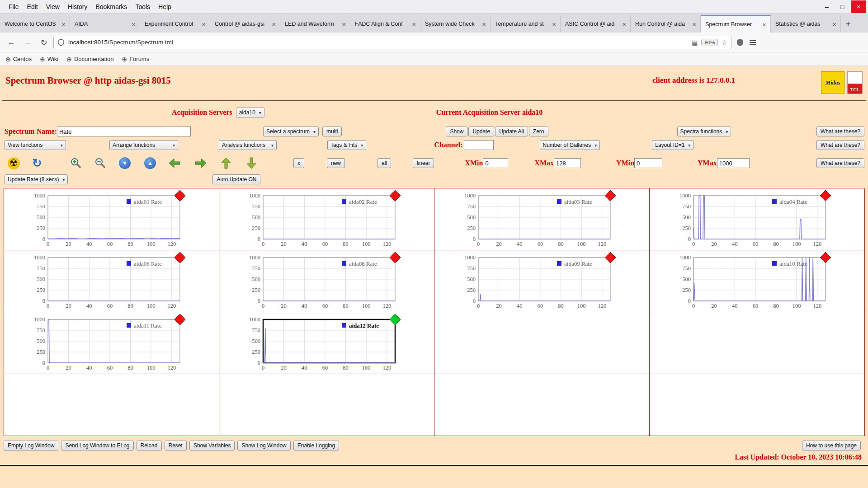  I want to click on reset-button: Reset, so click(175, 446).